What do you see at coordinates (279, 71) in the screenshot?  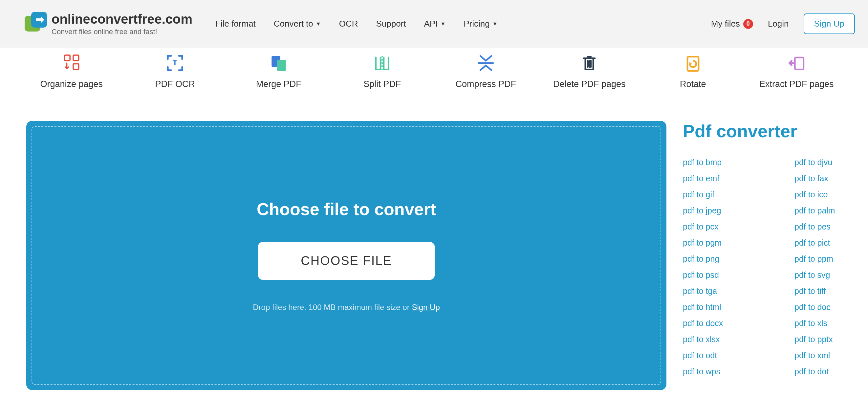 I see `tool-merge-pdf: Merge PDF` at bounding box center [279, 71].